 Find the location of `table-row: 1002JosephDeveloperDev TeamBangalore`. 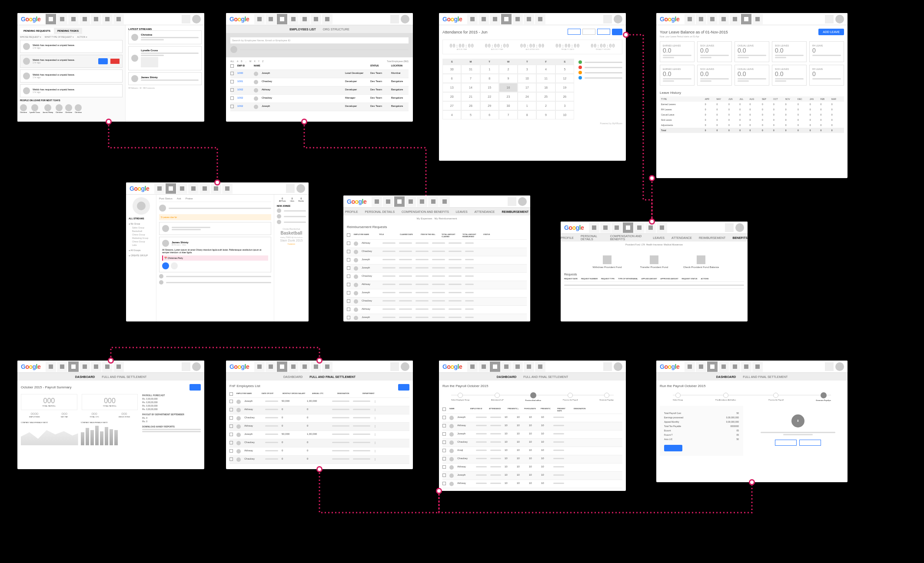

table-row: 1002JosephDeveloperDev TeamBangalore is located at coordinates (319, 107).